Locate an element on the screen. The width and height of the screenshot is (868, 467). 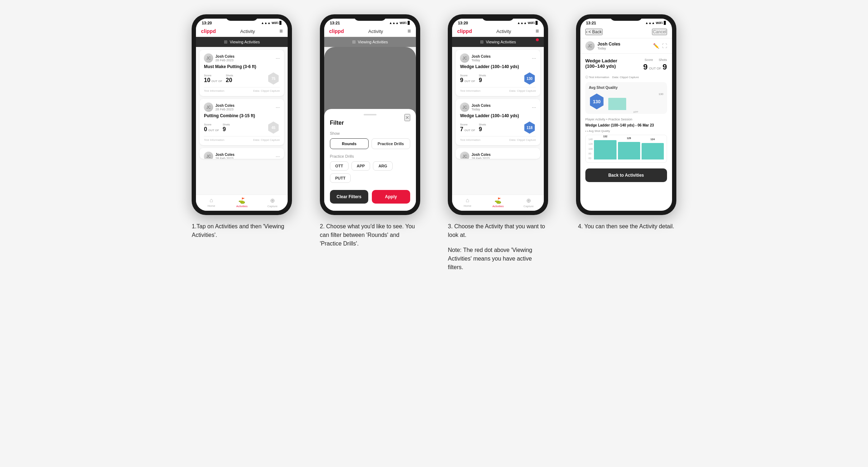
step-3-column: 13:20 ▲▲▲ WiFi ▊ clippd Activity ≡ is located at coordinates (498, 143).